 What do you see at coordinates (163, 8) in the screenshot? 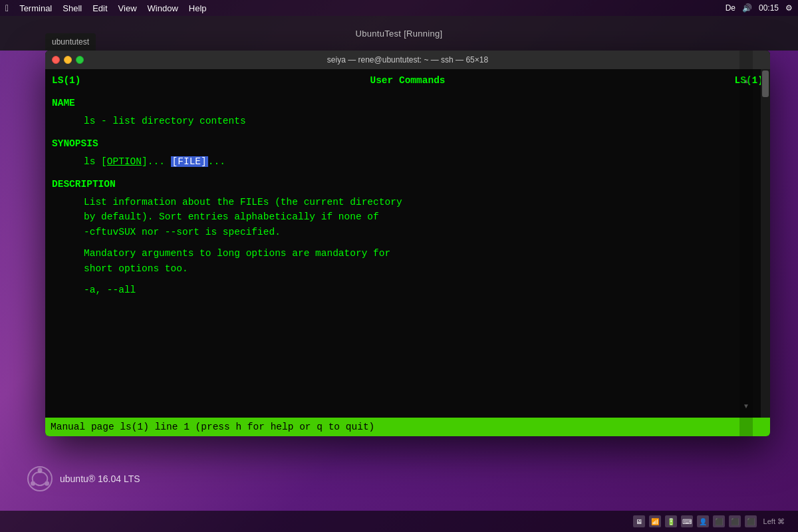
I see `menu-window: Window` at bounding box center [163, 8].